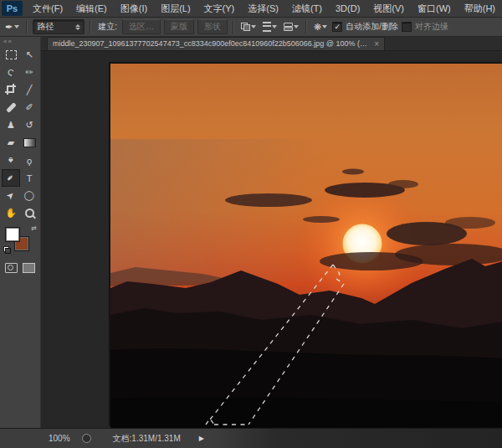  Describe the element at coordinates (11, 126) in the screenshot. I see `clone-stamp-icon: ♟` at that location.